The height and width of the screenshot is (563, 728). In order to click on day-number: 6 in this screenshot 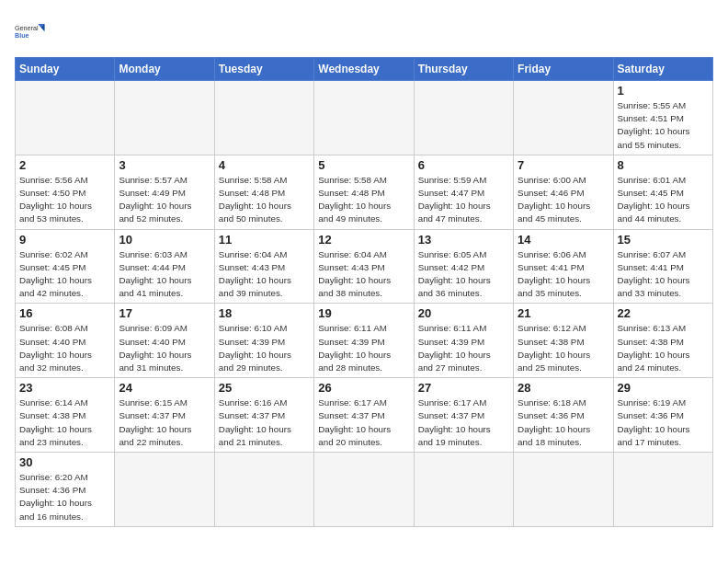, I will do `click(463, 166)`.